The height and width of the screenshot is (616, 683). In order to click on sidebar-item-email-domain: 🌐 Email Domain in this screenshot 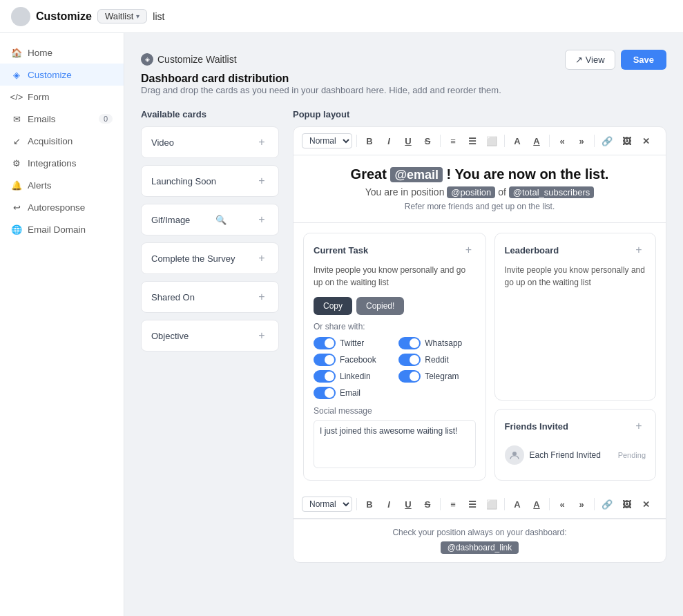, I will do `click(62, 229)`.